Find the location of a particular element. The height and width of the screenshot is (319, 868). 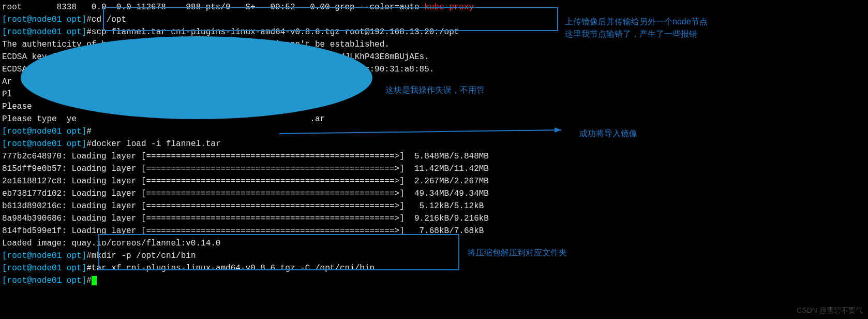

process-line: root 8338 0.0 0.0 112678 988 pts/0 S+ 09… is located at coordinates (434, 7).